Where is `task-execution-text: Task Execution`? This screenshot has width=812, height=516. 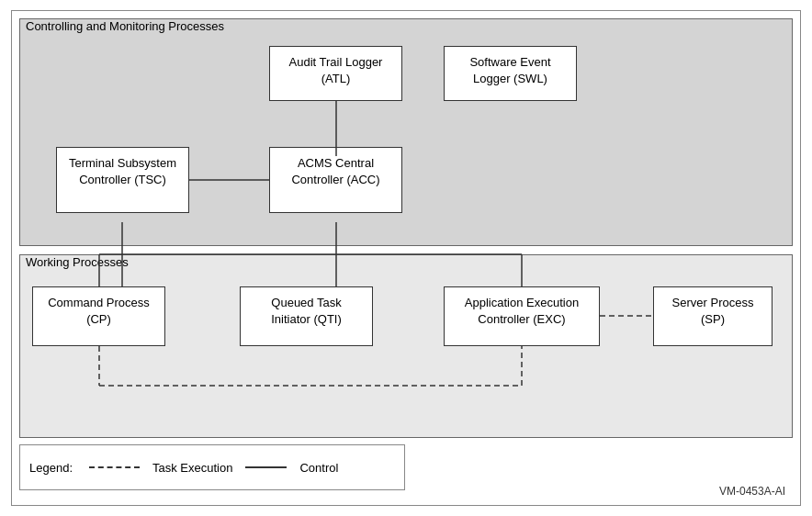
task-execution-text: Task Execution is located at coordinates (193, 468).